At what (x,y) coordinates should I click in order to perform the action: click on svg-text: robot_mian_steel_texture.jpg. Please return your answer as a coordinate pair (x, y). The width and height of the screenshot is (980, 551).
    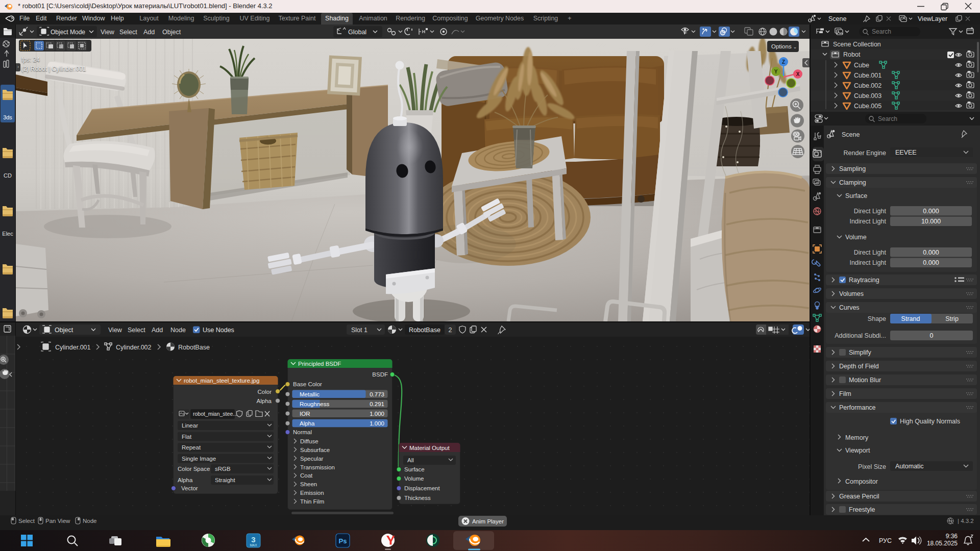
    Looking at the image, I should click on (222, 381).